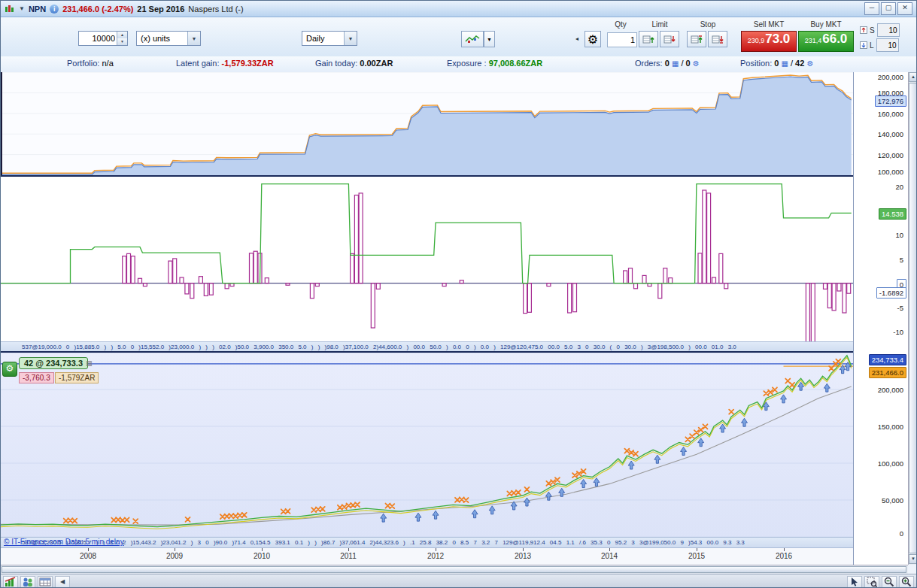 The height and width of the screenshot is (588, 917). Describe the element at coordinates (315, 38) in the screenshot. I see `timeframe-selected-label: Daily` at that location.